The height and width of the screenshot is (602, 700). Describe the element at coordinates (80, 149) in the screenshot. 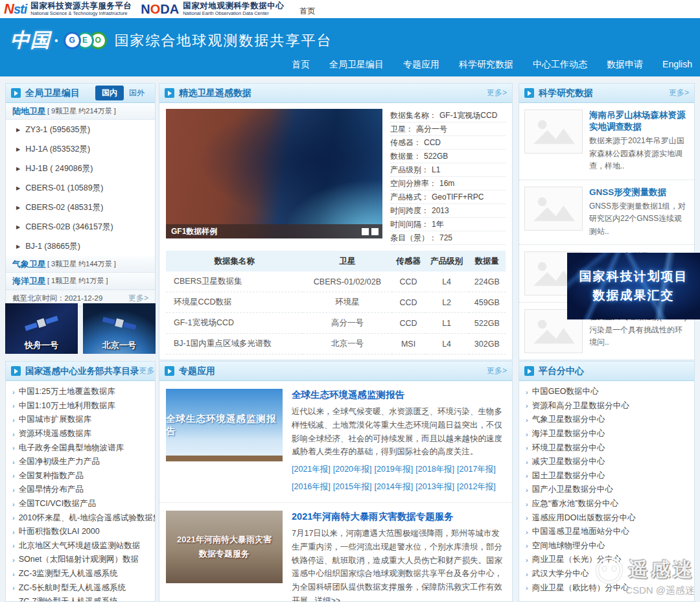

I see `satellite-item: ▶HJ-1A (853532景)` at that location.